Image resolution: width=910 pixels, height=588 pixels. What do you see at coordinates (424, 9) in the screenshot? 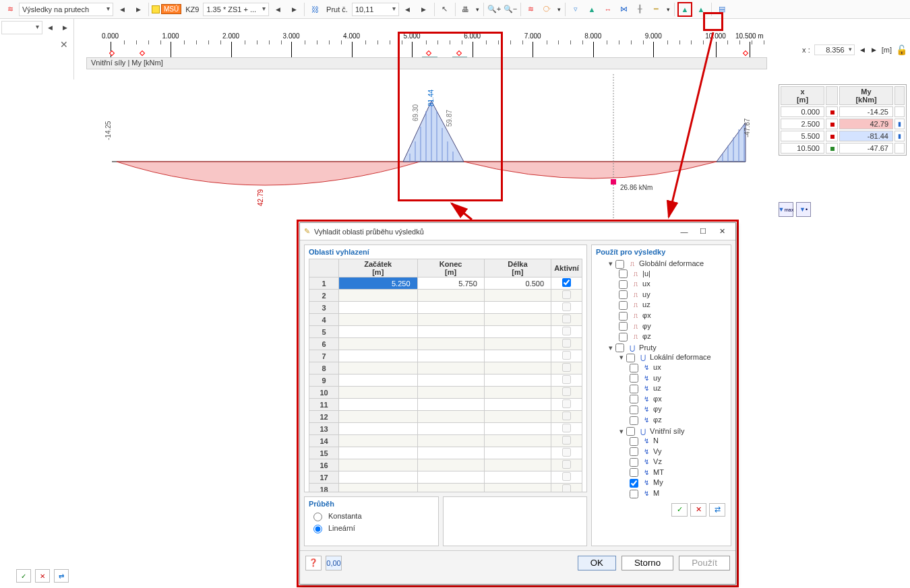
I see `next-member-button: ▶` at bounding box center [424, 9].